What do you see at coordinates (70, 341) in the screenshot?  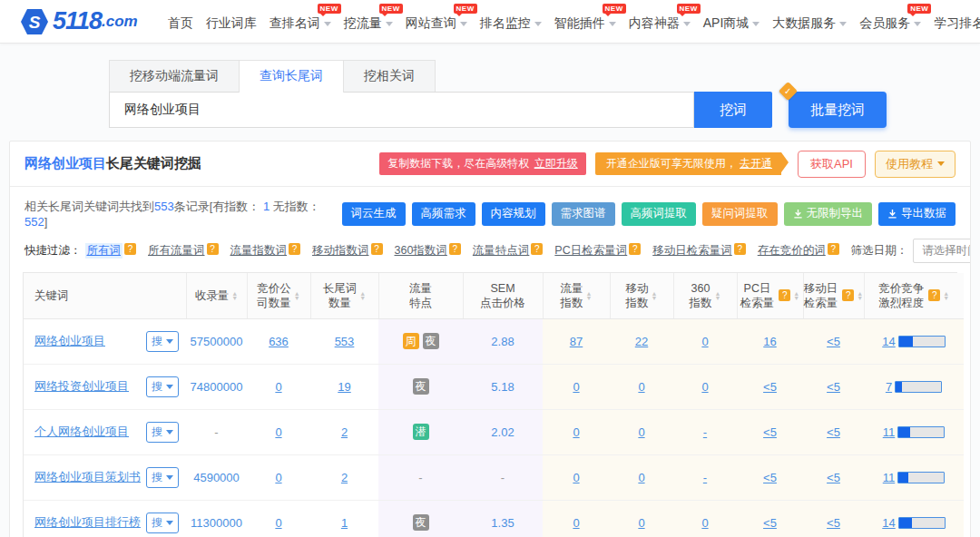 I see `keyword-link: 网络创业项目` at bounding box center [70, 341].